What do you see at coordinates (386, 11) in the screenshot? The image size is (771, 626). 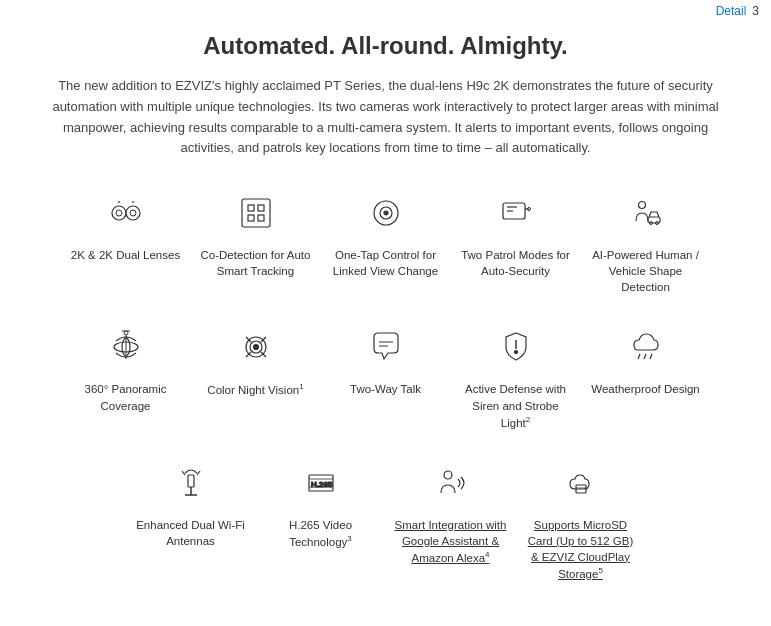 I see `top-bar: Detail 3` at bounding box center [386, 11].